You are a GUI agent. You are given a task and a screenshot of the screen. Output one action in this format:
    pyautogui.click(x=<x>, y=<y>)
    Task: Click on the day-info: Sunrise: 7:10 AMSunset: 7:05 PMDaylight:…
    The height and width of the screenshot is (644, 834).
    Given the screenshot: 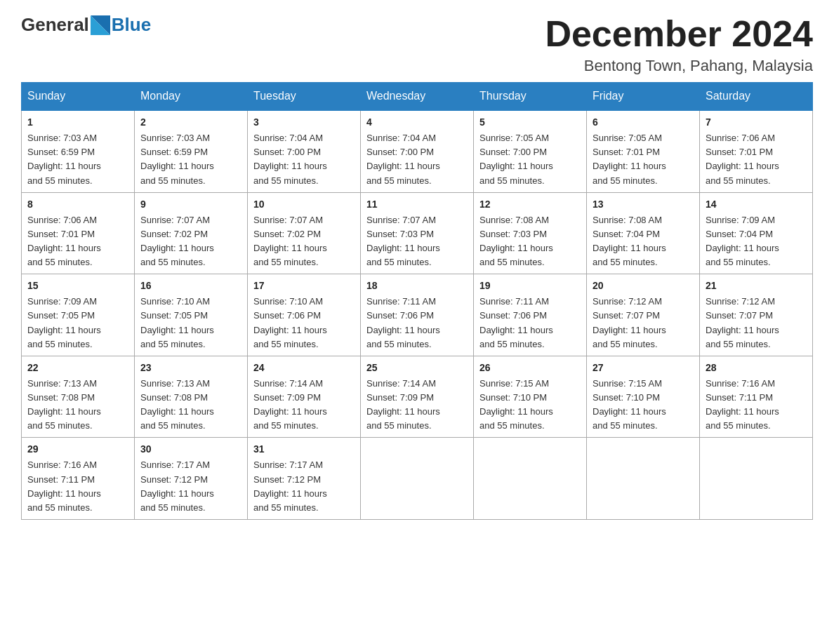 What is the action you would take?
    pyautogui.click(x=191, y=323)
    